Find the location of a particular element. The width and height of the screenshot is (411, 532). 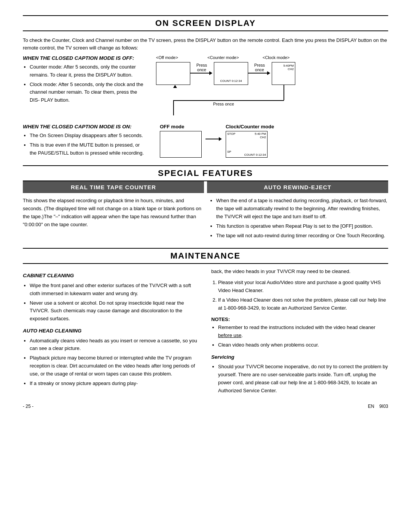

off-mode-label: <Off mode> is located at coordinates (167, 58).